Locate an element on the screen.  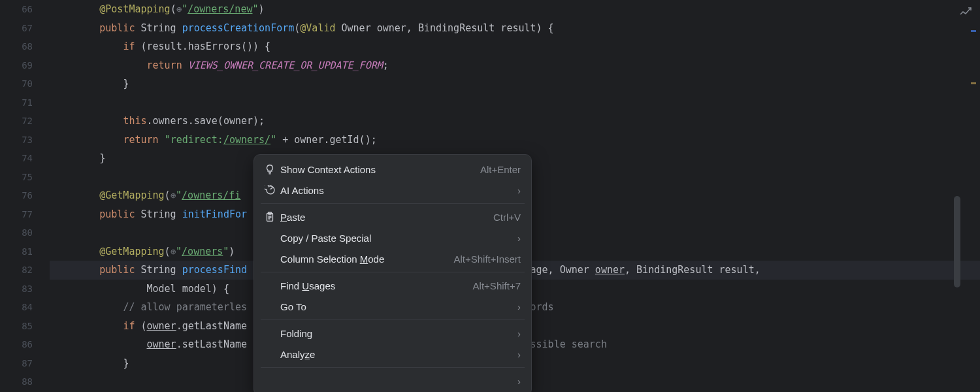
menu-label: AI Actions is located at coordinates (397, 191).